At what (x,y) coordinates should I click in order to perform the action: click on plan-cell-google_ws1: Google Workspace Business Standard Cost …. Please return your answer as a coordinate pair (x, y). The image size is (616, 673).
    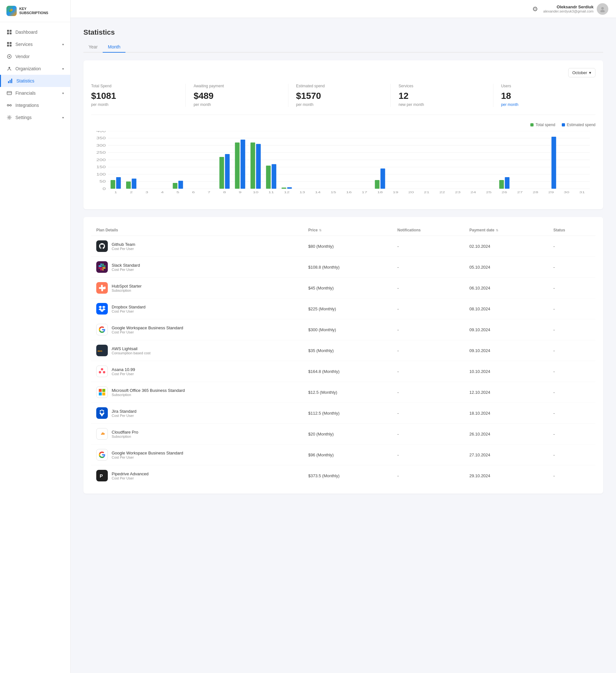
    Looking at the image, I should click on (197, 330).